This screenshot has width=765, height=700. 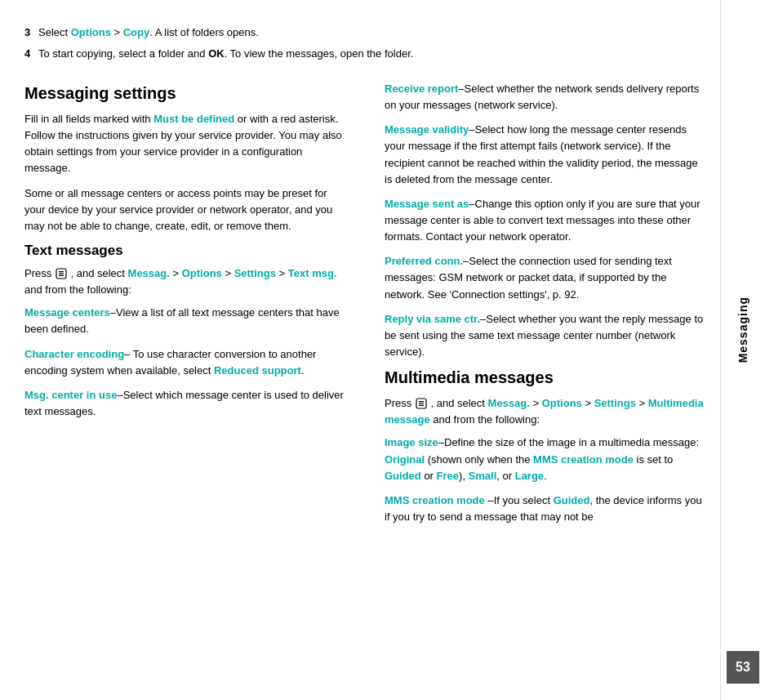 What do you see at coordinates (572, 500) in the screenshot?
I see `guided-select: Guided` at bounding box center [572, 500].